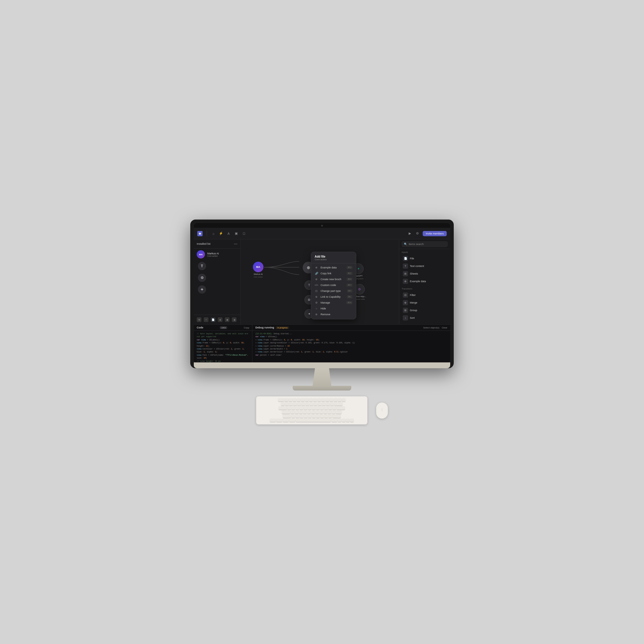 The height and width of the screenshot is (644, 644). I want to click on key-quote, so click(333, 412).